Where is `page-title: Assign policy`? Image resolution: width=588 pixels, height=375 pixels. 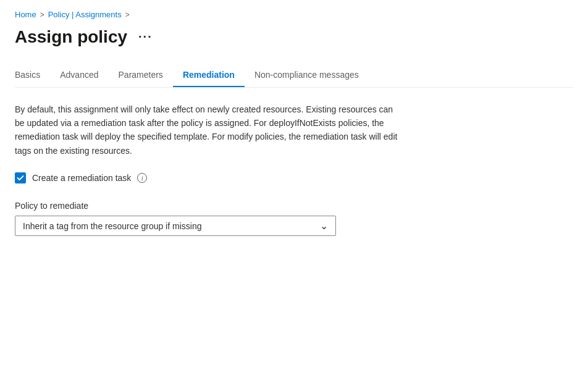 page-title: Assign policy is located at coordinates (71, 37).